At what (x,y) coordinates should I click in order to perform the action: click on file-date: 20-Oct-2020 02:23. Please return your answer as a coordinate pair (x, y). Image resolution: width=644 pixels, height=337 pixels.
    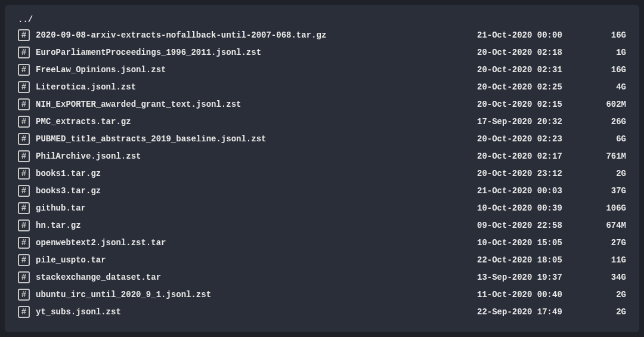
    Looking at the image, I should click on (534, 139).